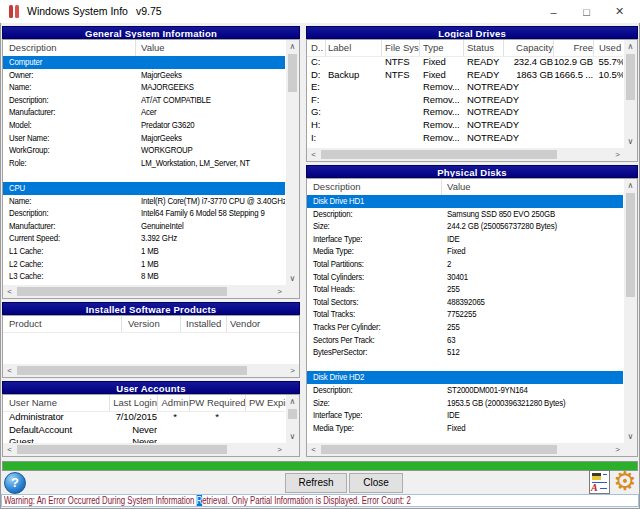 The width and height of the screenshot is (640, 509). What do you see at coordinates (465, 202) in the screenshot?
I see `table-row: Disk Drive HD1` at bounding box center [465, 202].